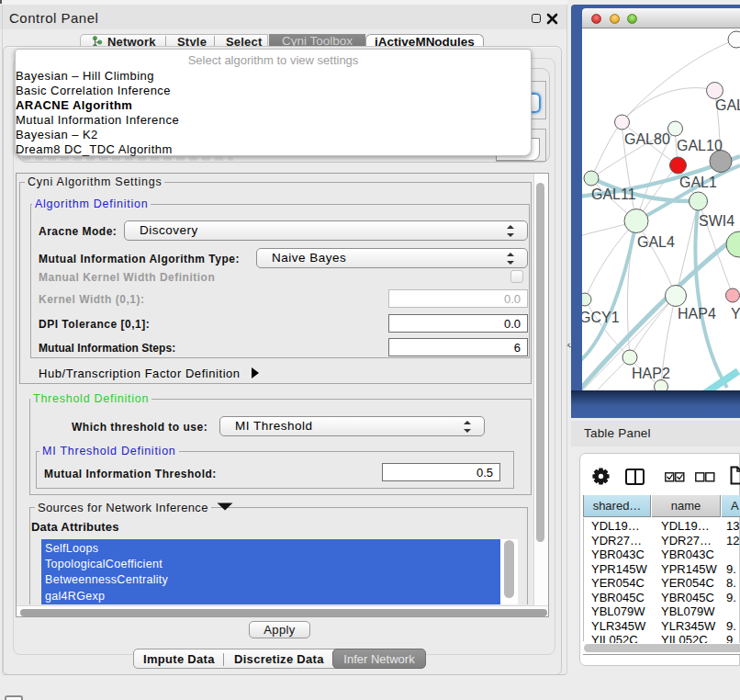 The height and width of the screenshot is (700, 740). Describe the element at coordinates (656, 243) in the screenshot. I see `svg-text: GAL4` at that location.